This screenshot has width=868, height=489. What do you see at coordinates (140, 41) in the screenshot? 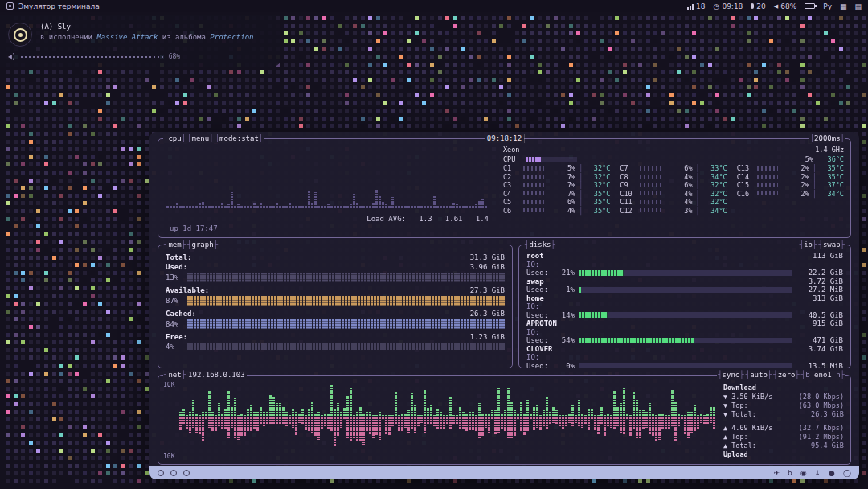
I see `music-notification: (A) Sly в исполнении Massive Attack из а…` at bounding box center [140, 41].